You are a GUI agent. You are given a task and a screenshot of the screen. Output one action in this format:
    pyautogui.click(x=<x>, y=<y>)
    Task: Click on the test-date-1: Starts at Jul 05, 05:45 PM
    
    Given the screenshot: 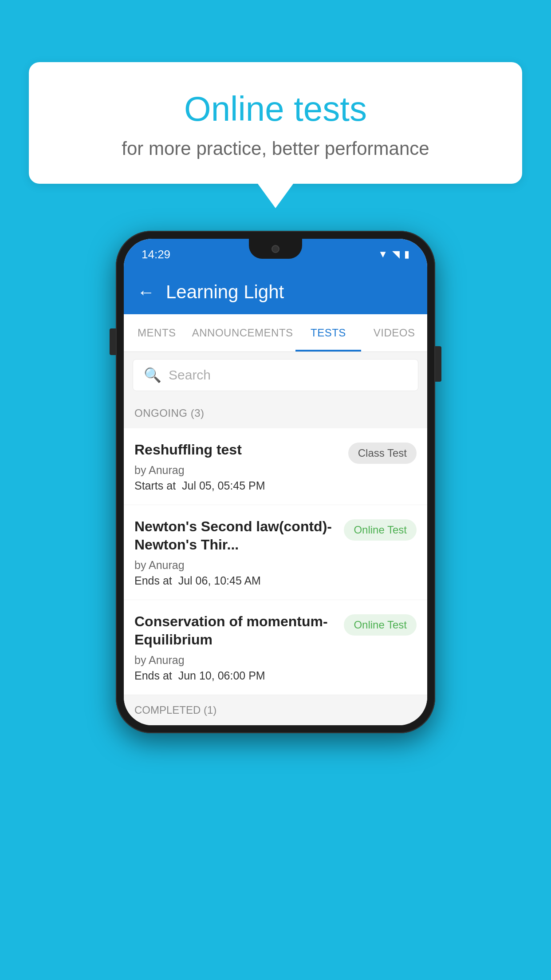 What is the action you would take?
    pyautogui.click(x=238, y=486)
    